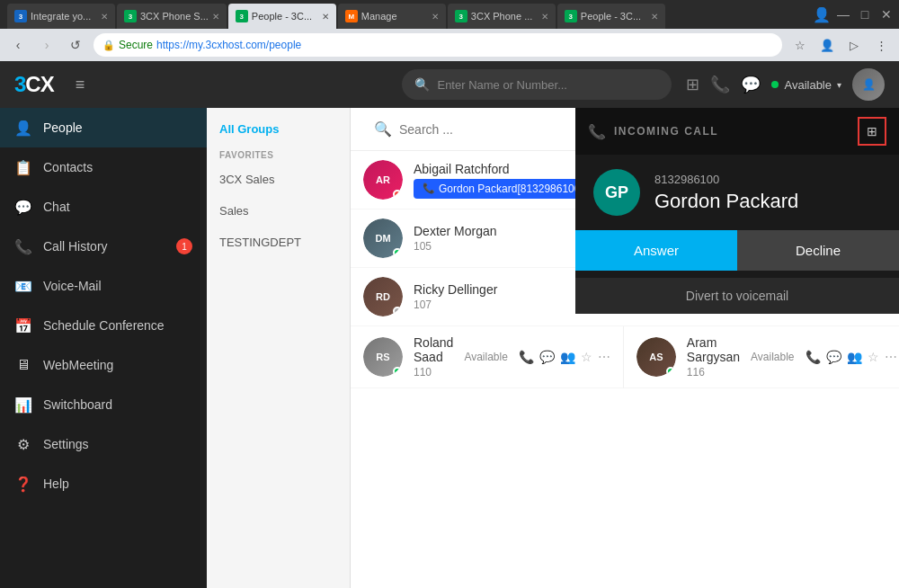 The image size is (899, 588). I want to click on tab6-favicon: 3, so click(571, 16).